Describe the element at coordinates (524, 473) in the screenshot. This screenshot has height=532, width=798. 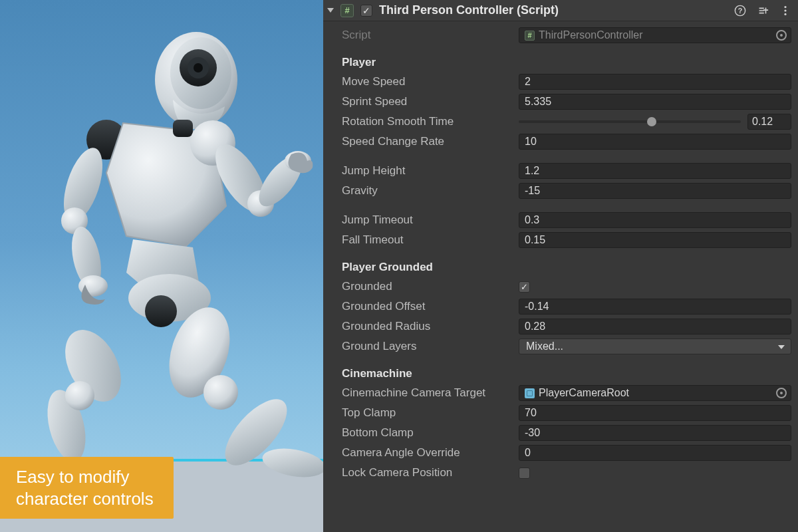
I see `lock-camera-pos-checkbox: ✓` at that location.